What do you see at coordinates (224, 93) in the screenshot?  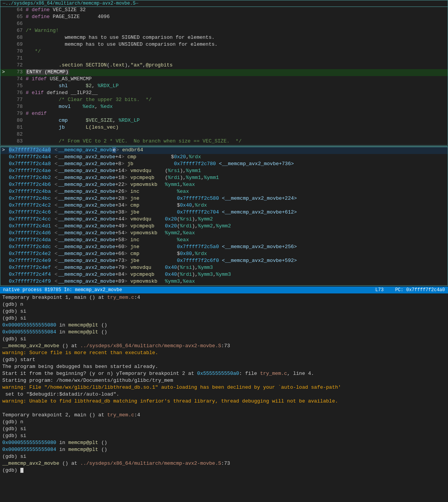 I see `source-line: 76# elif defined __ILP32__` at bounding box center [224, 93].